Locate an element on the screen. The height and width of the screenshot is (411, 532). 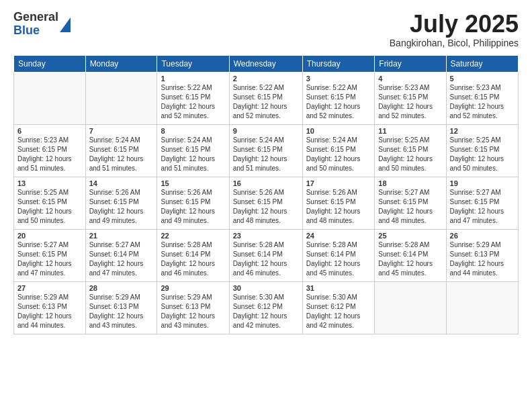
header: General Blue July 2025 Bangkirohan, Bico… is located at coordinates (266, 30).